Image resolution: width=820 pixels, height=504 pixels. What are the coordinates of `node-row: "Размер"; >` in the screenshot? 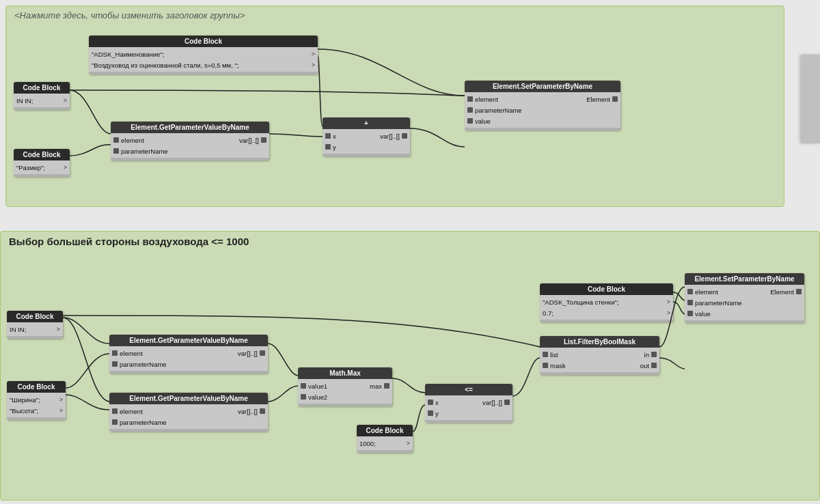 It's located at (42, 167).